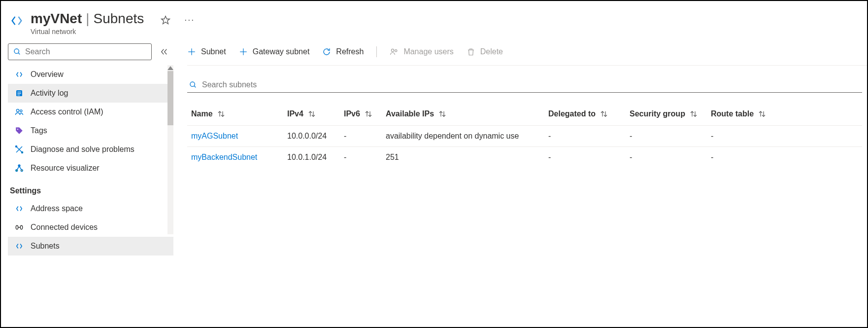  I want to click on th-ipv6: IPv6, so click(361, 114).